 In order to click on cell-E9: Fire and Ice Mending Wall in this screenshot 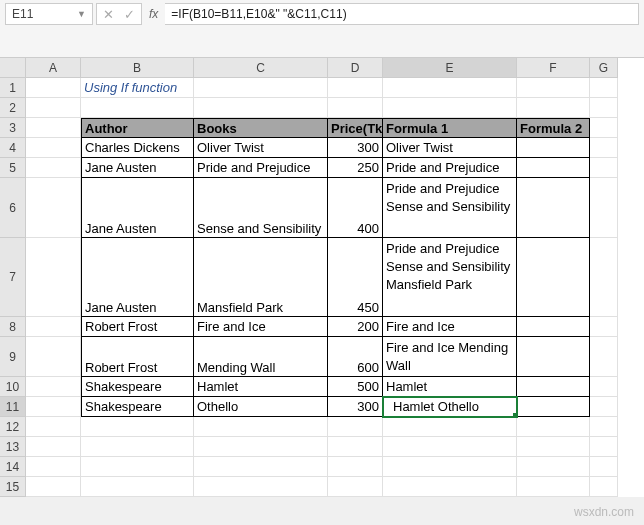, I will do `click(450, 357)`.